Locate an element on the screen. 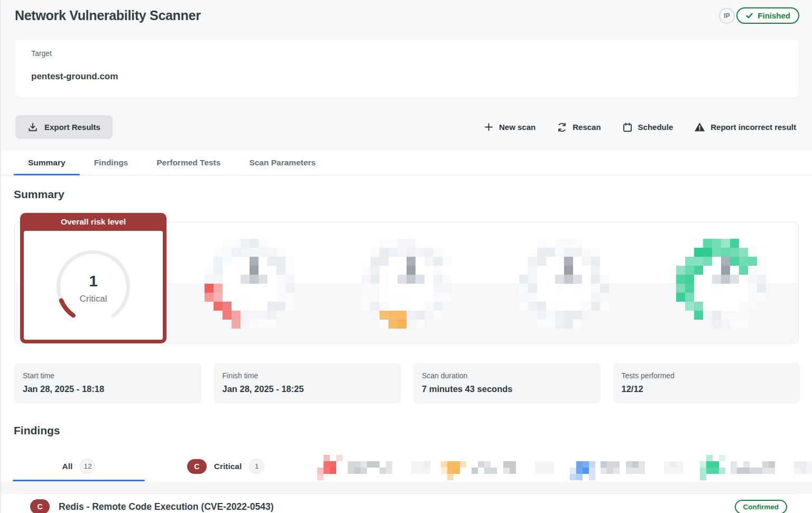 This screenshot has height=513, width=812. finding-row: C Redis - Remote Code Execution (CVE-202… is located at coordinates (407, 503).